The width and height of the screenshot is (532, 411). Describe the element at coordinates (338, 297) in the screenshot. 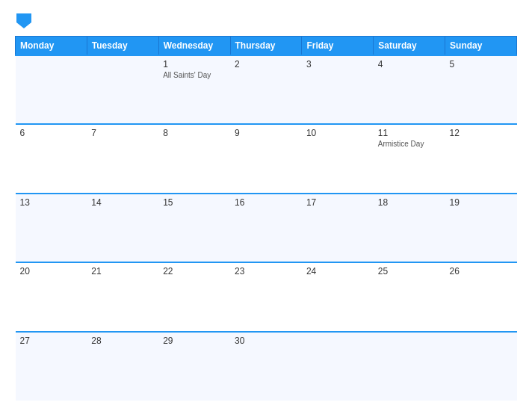

I see `calendar-cell: 24` at that location.